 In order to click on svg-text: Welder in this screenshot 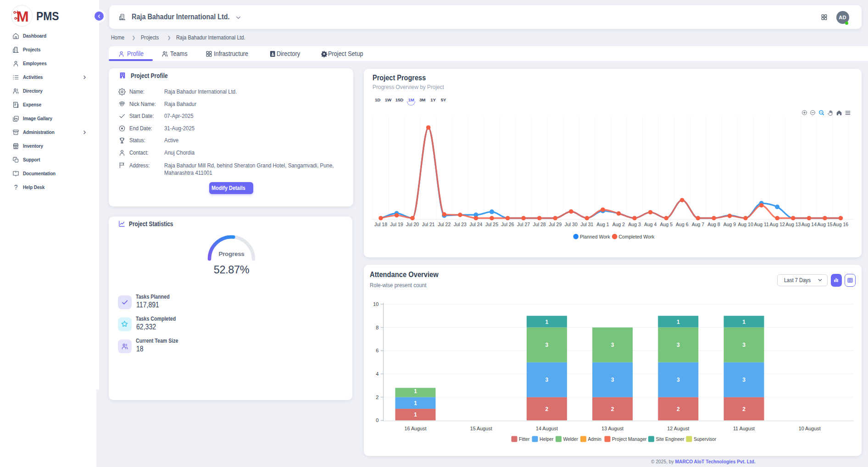, I will do `click(571, 439)`.